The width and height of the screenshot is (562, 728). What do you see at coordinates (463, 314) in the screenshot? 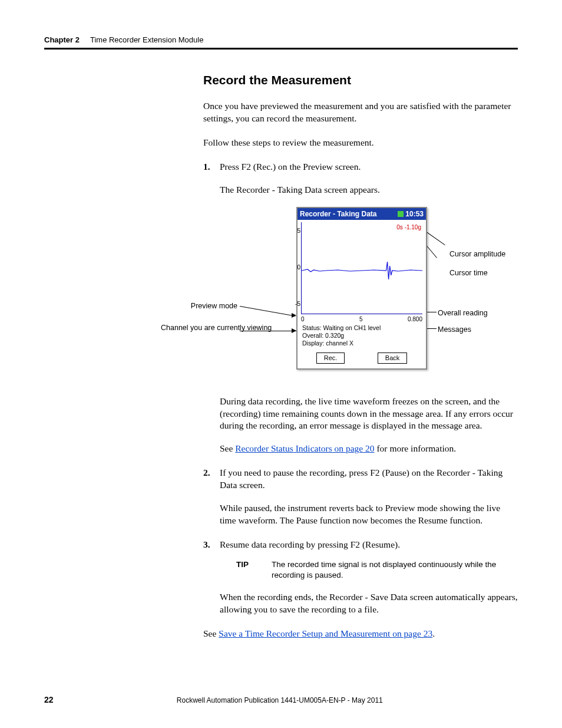
I see `callout-overall-reading: Overall reading` at bounding box center [463, 314].